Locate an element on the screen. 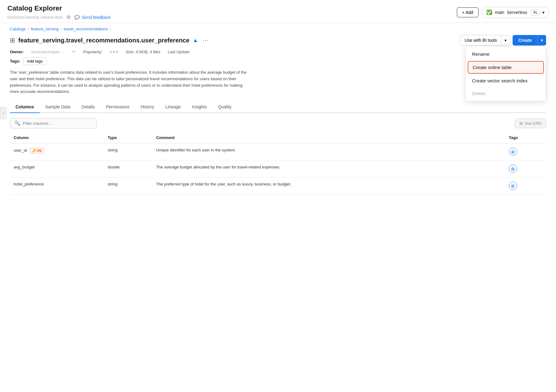  col-tags-user-id: ⊕ is located at coordinates (526, 152).